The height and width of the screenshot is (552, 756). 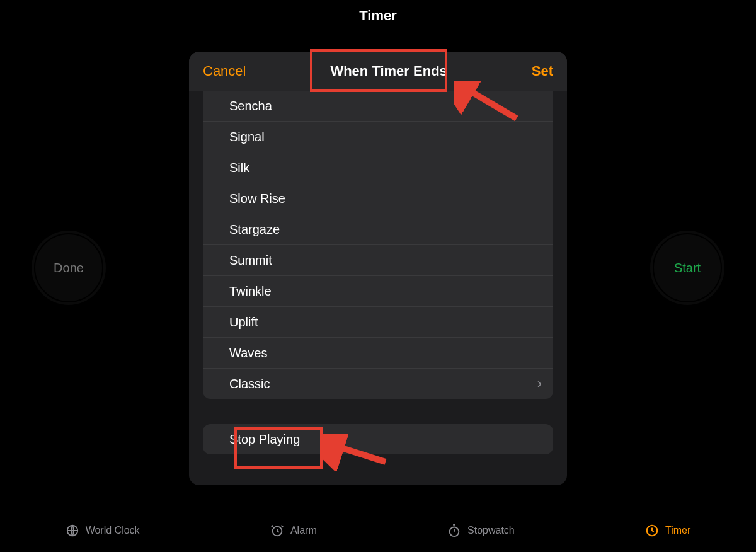 I want to click on tab-label: Timer, so click(x=678, y=531).